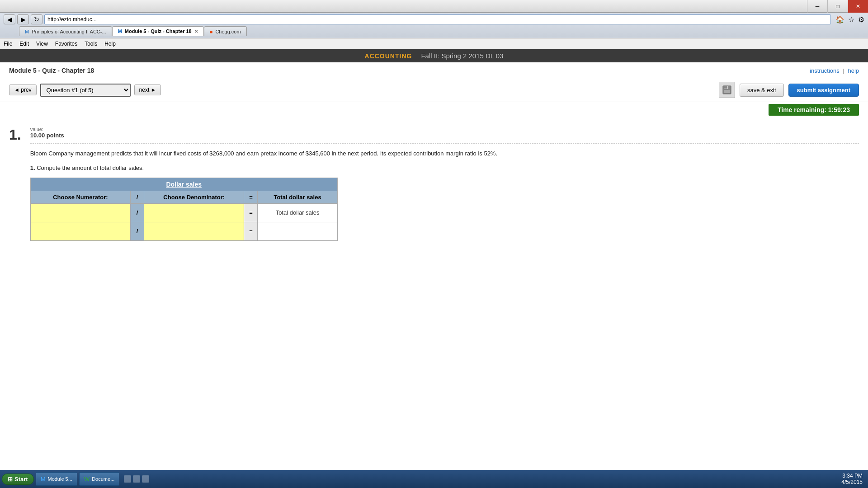  Describe the element at coordinates (148, 90) in the screenshot. I see `next-button: next ►` at that location.